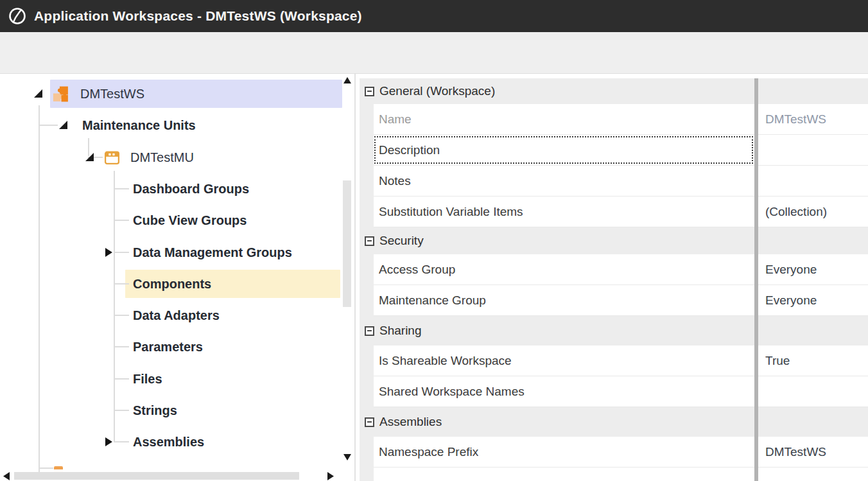 The height and width of the screenshot is (481, 868). What do you see at coordinates (559, 241) in the screenshot?
I see `section-header: Security` at bounding box center [559, 241].